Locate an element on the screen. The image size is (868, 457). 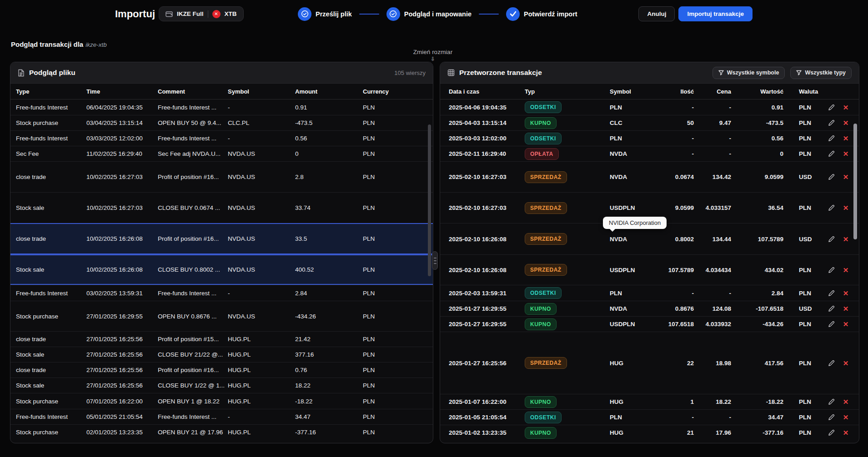
transaction-row: 2025-04-03 13:15:14KUPNOCLC509.47-473.5P… is located at coordinates (649, 123).